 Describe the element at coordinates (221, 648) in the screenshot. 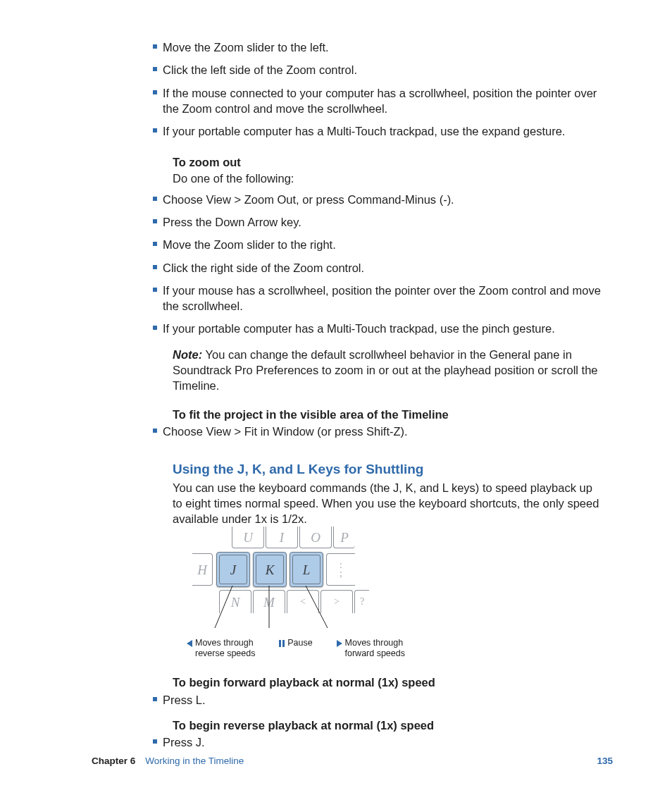

I see `label-reverse: Moves through reverse speeds` at that location.